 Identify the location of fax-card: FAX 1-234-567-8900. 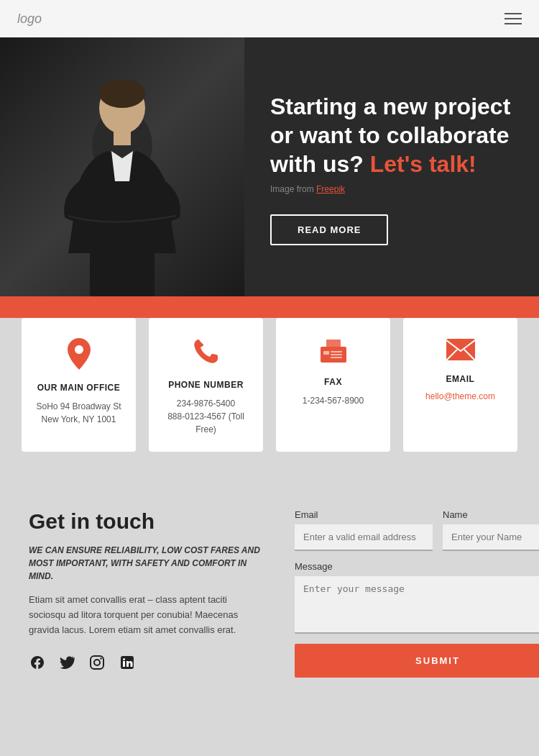
(333, 385).